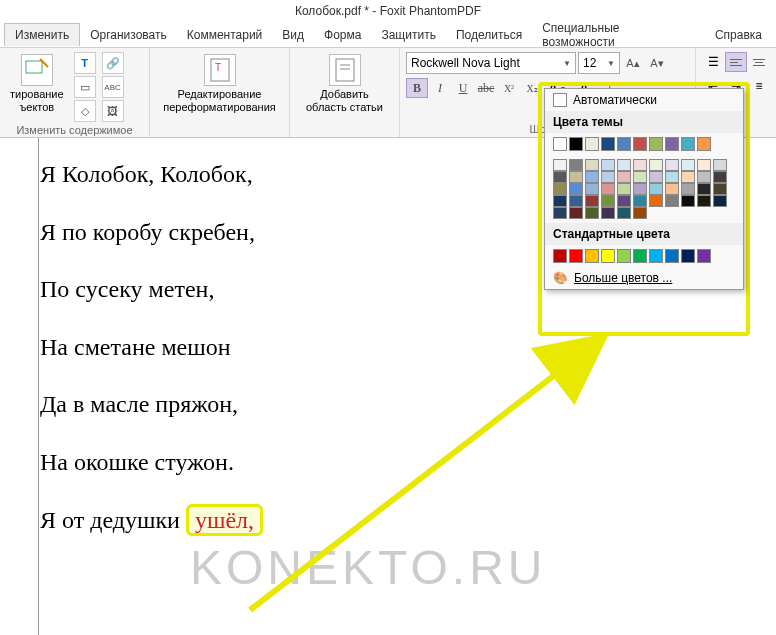 This screenshot has width=776, height=635. Describe the element at coordinates (599, 63) in the screenshot. I see `font-size-select: 12 ▼` at that location.